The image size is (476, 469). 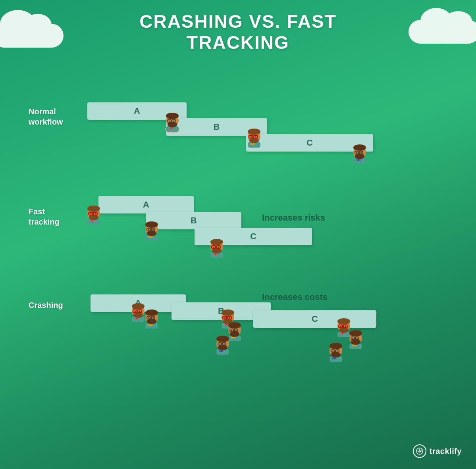 What do you see at coordinates (437, 451) in the screenshot?
I see `tracklify-logo: tracklify` at bounding box center [437, 451].